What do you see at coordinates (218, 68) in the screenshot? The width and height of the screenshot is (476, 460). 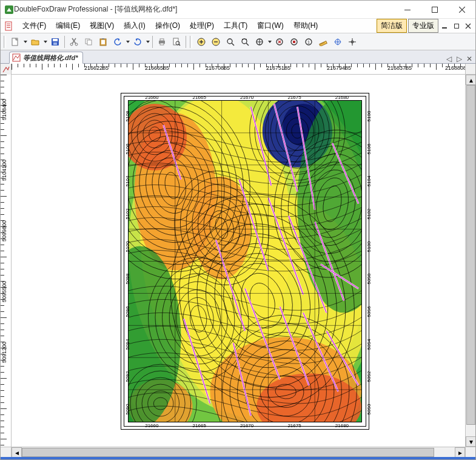 I see `h-ruler-label: 21670885` at bounding box center [218, 68].